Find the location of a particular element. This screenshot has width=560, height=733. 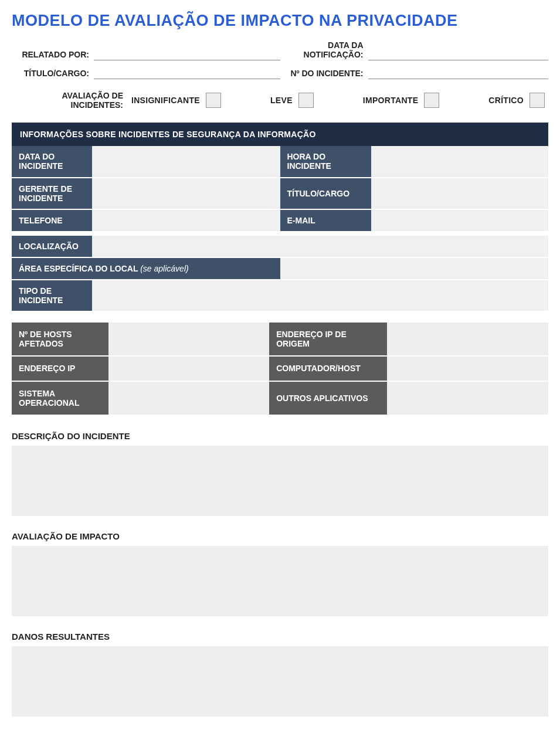

checkbox-insignificant is located at coordinates (213, 100).